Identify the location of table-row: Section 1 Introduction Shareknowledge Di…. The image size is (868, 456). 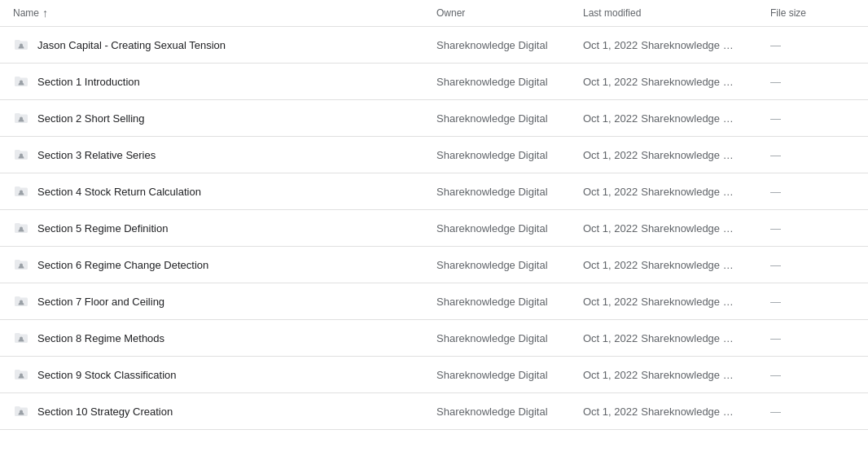
(434, 81).